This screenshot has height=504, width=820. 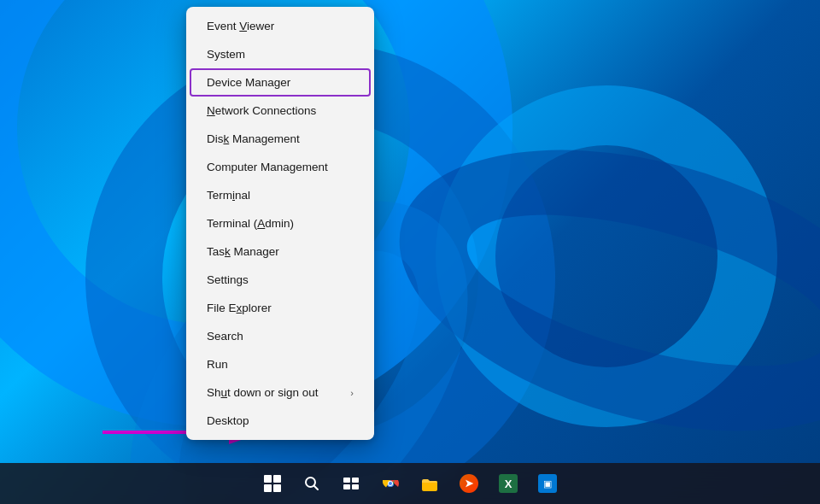 I want to click on menu-item-label: Device Manager, so click(x=249, y=82).